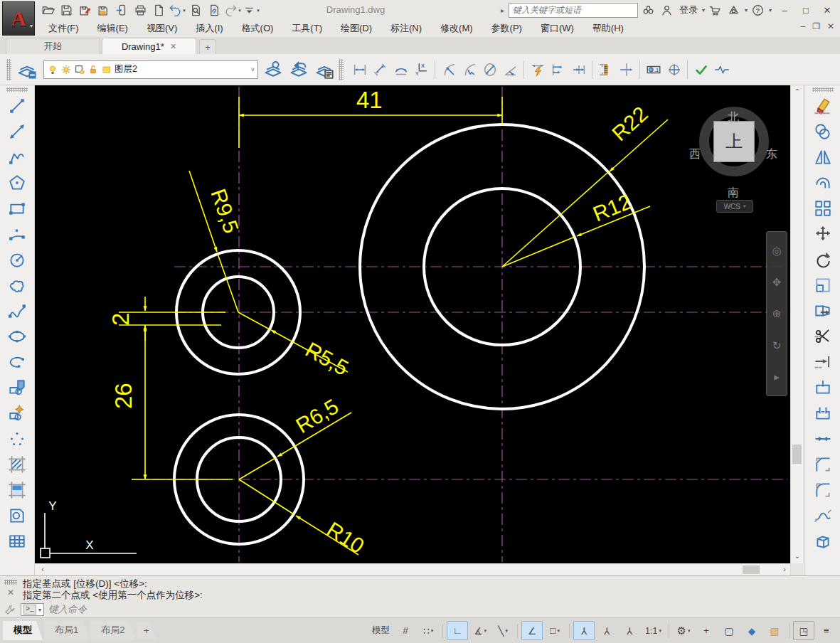 This screenshot has height=643, width=840. Describe the element at coordinates (772, 155) in the screenshot. I see `view-cube-east: 东` at that location.